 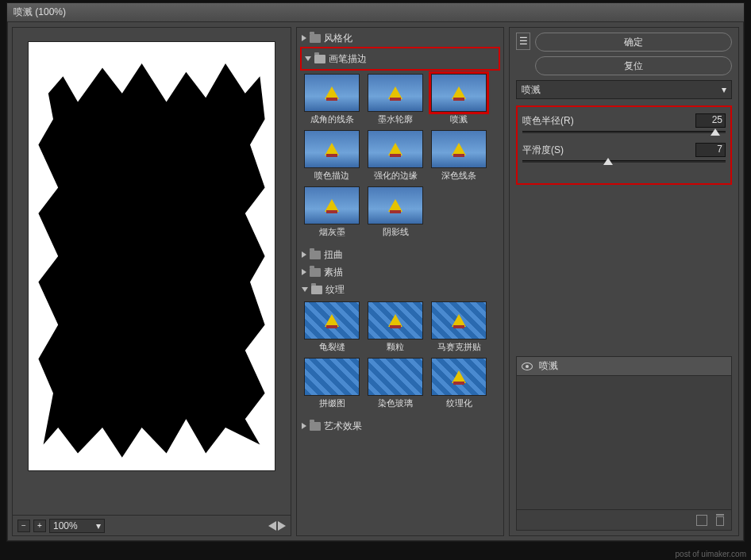 I want to click on radius-label: 喷色半径(R), so click(x=548, y=121).